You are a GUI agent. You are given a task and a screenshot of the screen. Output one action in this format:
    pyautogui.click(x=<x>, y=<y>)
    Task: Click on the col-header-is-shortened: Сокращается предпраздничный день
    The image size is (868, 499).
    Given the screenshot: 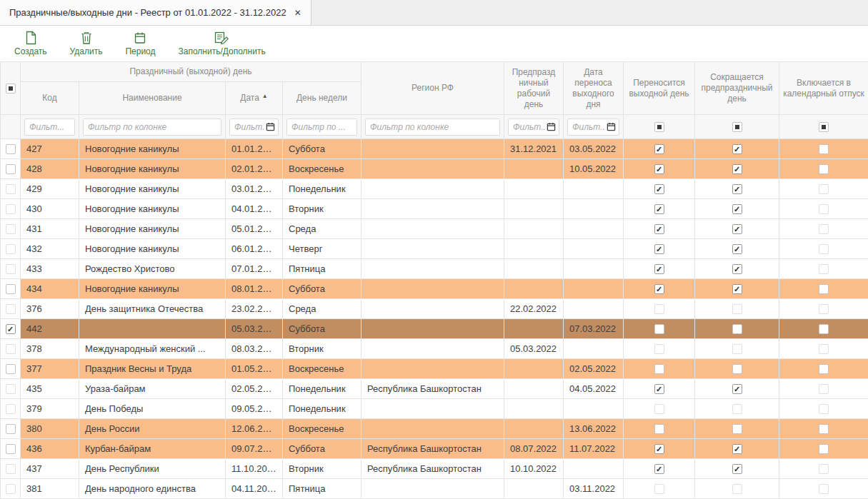 What is the action you would take?
    pyautogui.click(x=737, y=89)
    